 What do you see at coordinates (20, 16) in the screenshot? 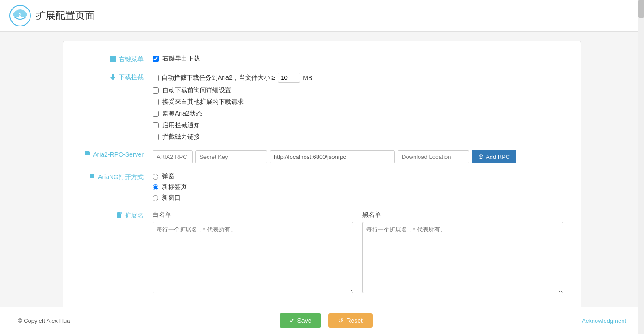
I see `aria2-logo: 2` at bounding box center [20, 16].